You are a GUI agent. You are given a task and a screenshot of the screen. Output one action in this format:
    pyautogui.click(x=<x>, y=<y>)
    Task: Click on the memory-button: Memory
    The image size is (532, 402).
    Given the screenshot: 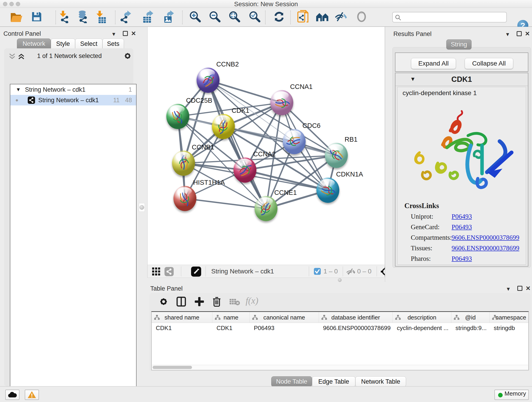 What is the action you would take?
    pyautogui.click(x=512, y=395)
    